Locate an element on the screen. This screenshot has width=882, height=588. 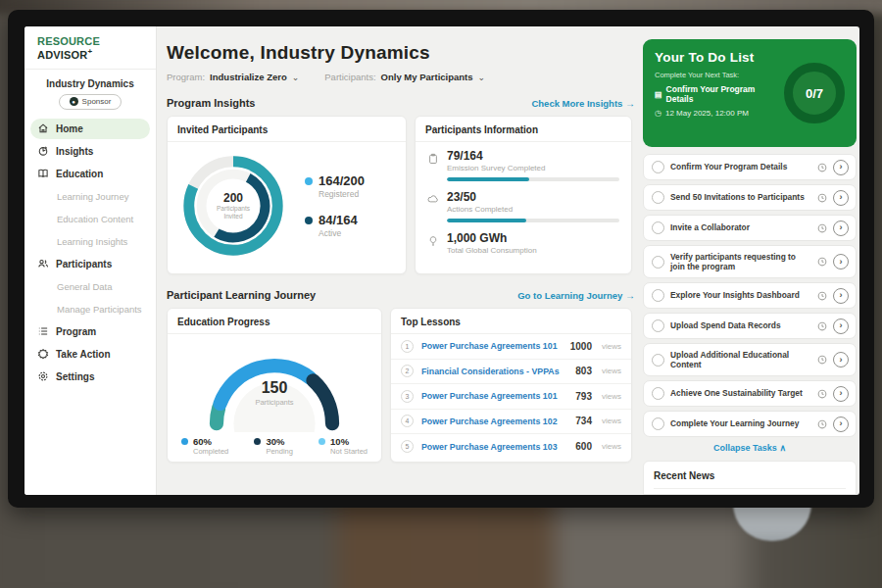
sidebar-item-label: Take Action is located at coordinates (83, 355).